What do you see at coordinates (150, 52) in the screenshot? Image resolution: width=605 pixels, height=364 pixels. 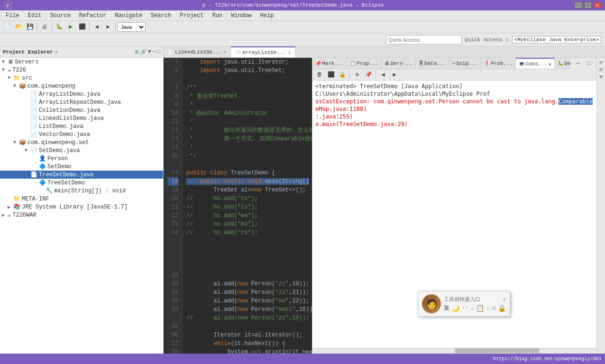 I see `view-menu-button: ▼` at bounding box center [150, 52].